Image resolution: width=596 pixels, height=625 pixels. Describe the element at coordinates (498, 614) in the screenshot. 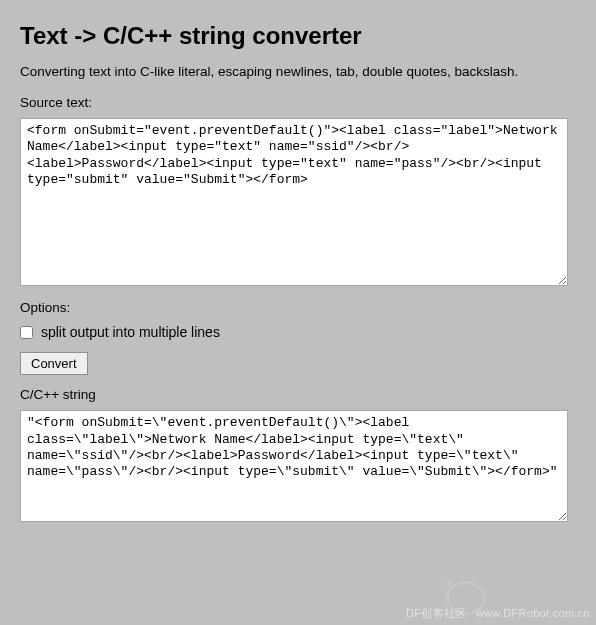

I see `watermark-text: DF创客社区 www.DFRobot.com.cn` at that location.